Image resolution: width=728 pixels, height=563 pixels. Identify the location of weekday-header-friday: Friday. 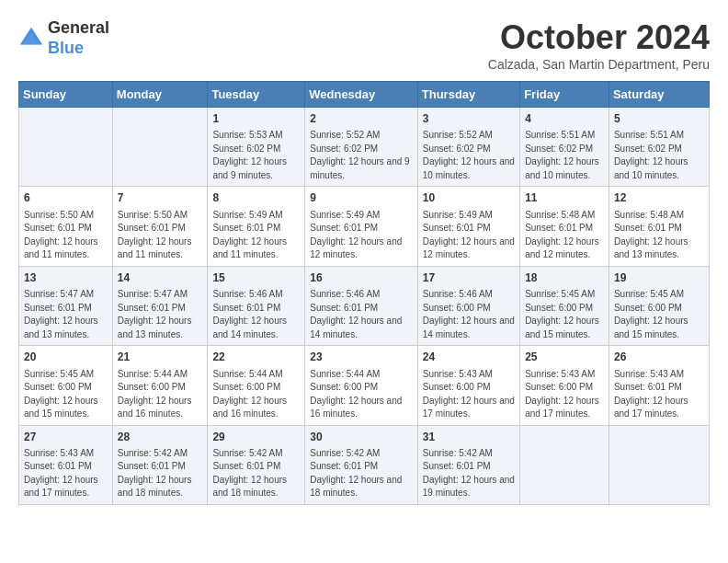
(564, 95).